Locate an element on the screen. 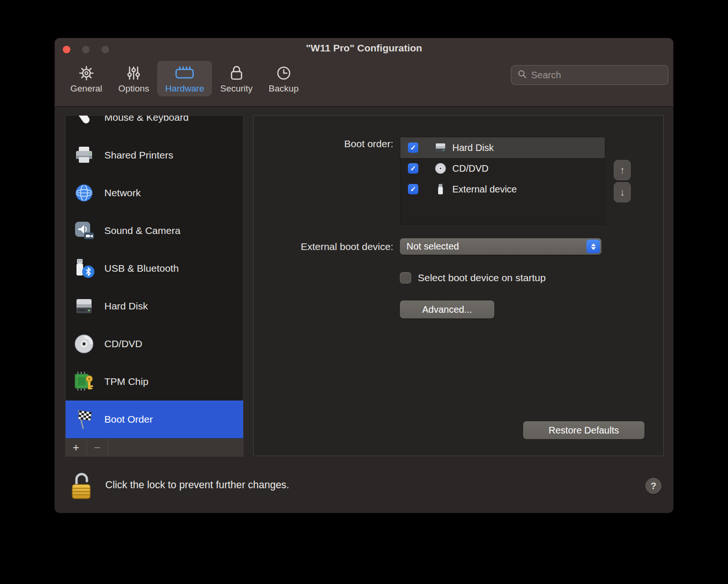  usb-stick-mini-icon is located at coordinates (440, 189).